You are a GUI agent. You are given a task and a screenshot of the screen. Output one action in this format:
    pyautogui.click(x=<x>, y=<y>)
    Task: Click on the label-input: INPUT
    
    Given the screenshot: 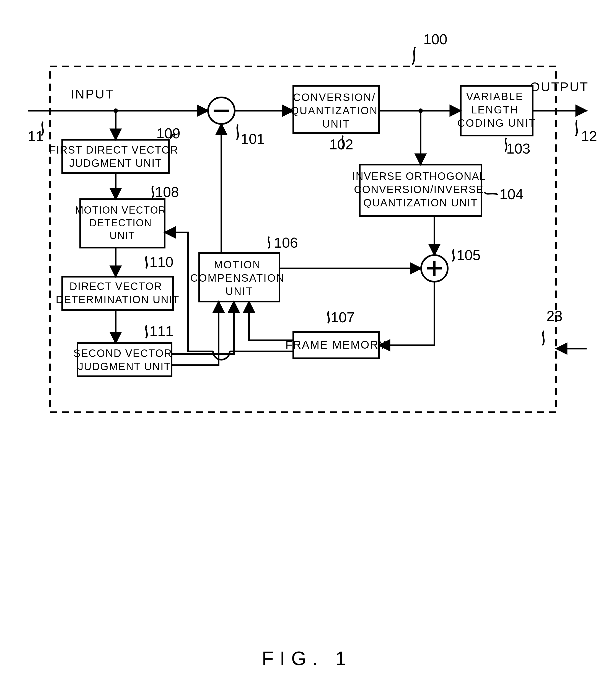 What is the action you would take?
    pyautogui.click(x=92, y=94)
    